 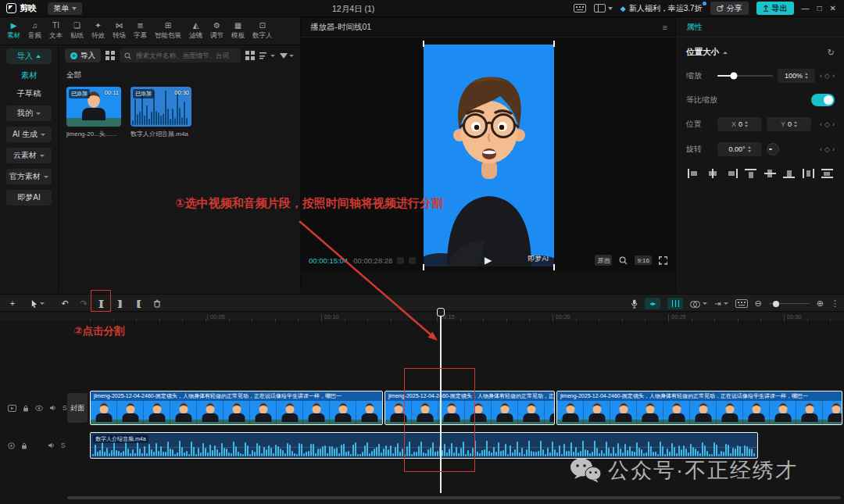 What do you see at coordinates (773, 149) in the screenshot?
I see `rotation-dial` at bounding box center [773, 149].